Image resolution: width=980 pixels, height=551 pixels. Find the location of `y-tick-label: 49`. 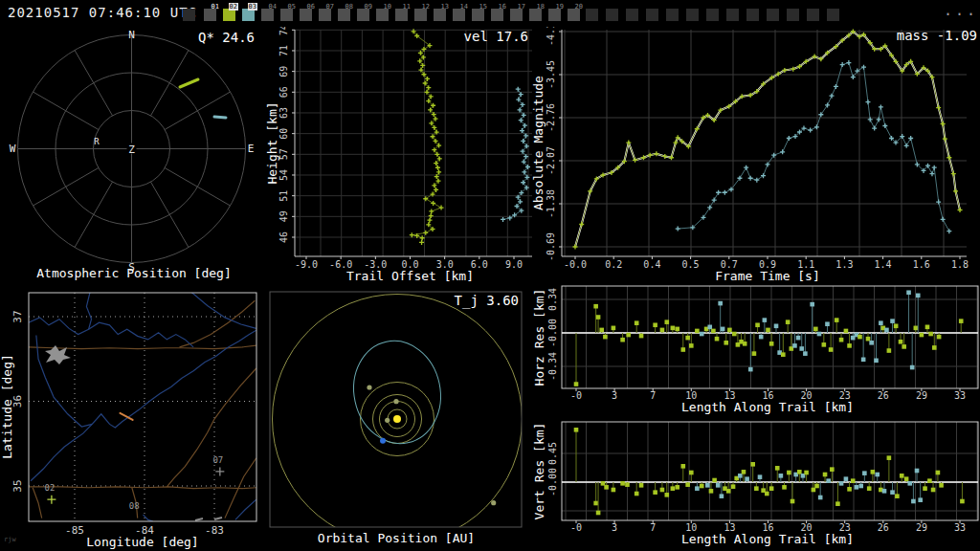

y-tick-label: 49 is located at coordinates (283, 216).